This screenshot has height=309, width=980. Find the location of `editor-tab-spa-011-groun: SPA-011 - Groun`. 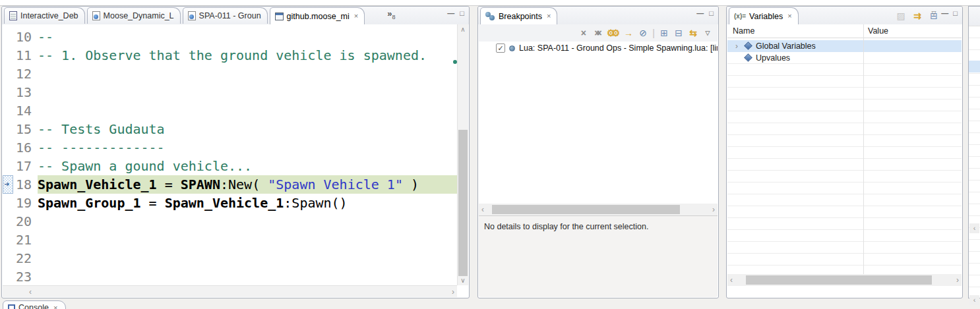

editor-tab-spa-011-groun: SPA-011 - Groun is located at coordinates (226, 16).